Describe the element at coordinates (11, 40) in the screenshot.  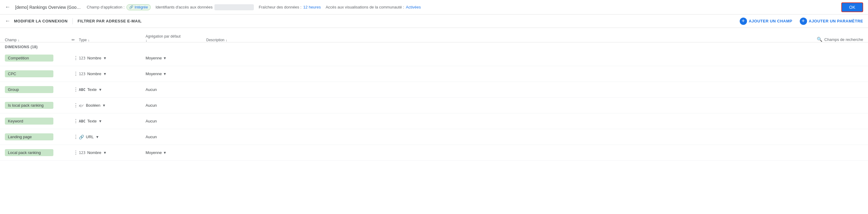
I see `champ-header-label: Champ` at that location.